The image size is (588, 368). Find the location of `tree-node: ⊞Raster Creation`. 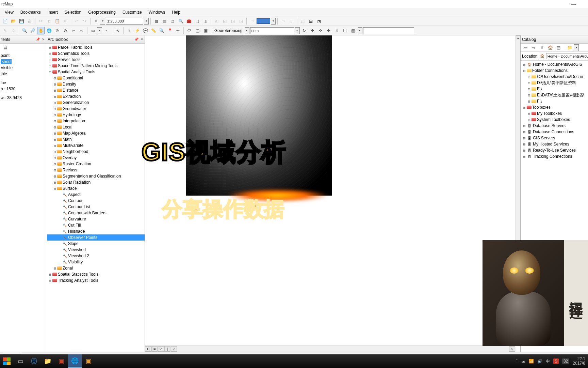

tree-node: ⊞Raster Creation is located at coordinates (96, 164).